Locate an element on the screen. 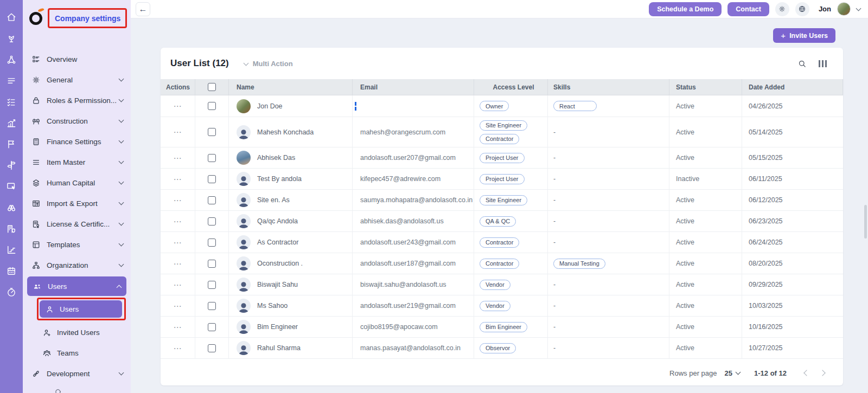  user-name: Mahesh Konchada is located at coordinates (285, 132).